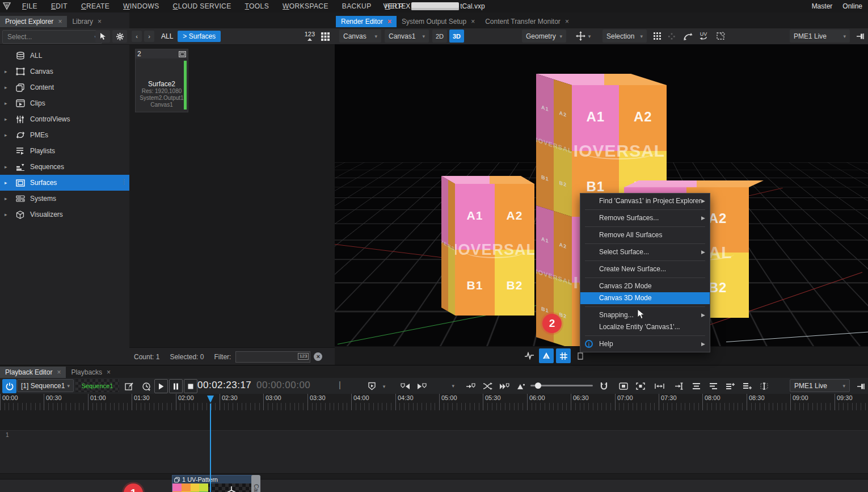 Image resolution: width=868 pixels, height=492 pixels. Describe the element at coordinates (124, 182) in the screenshot. I see `panel-splitter-handle: ⋮` at that location.